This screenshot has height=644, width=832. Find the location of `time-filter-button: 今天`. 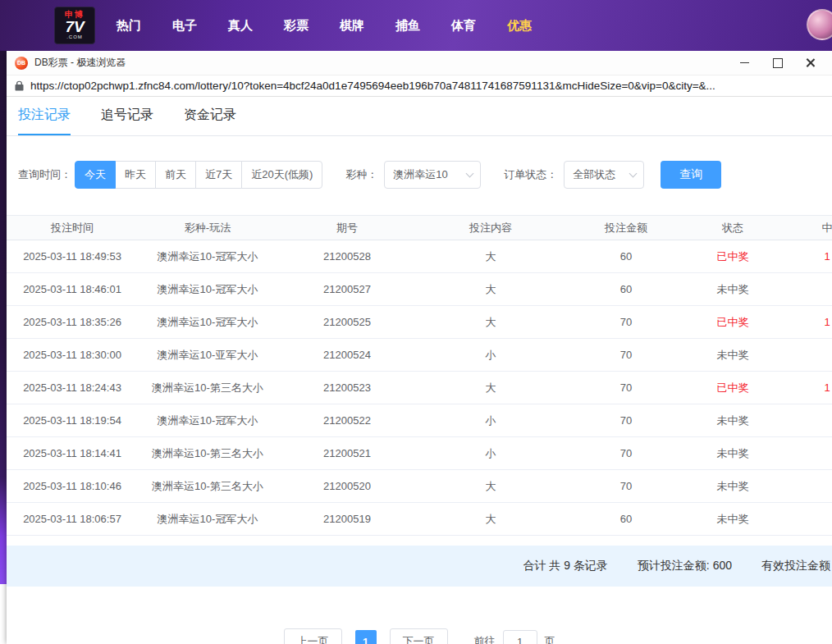

time-filter-button: 今天 is located at coordinates (95, 175).